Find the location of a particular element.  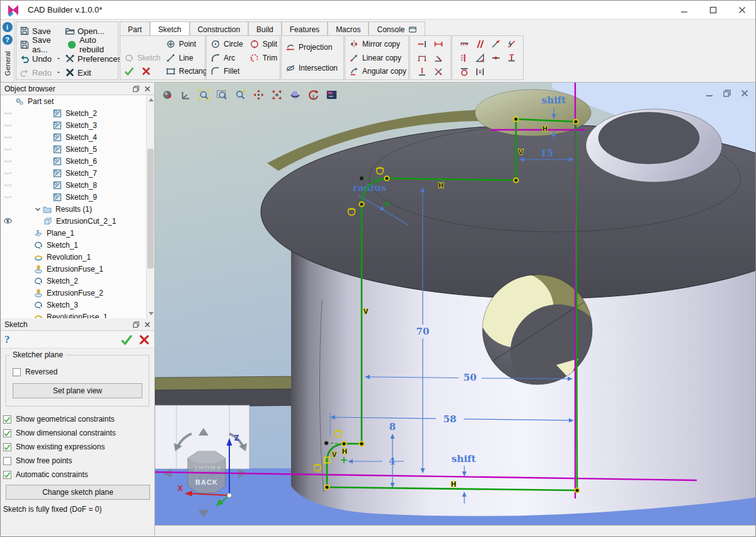

close-button is located at coordinates (742, 10).